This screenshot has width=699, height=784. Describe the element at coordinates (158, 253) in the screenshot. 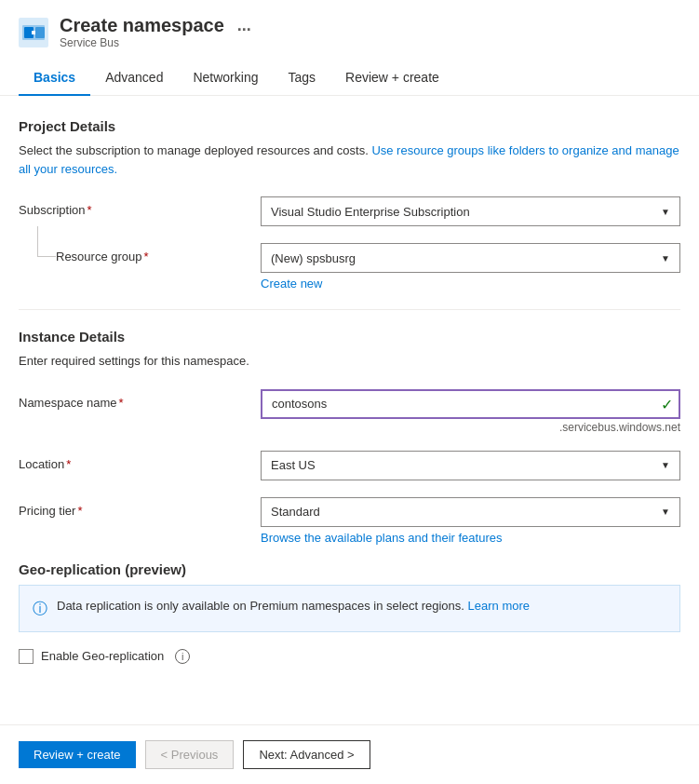

I see `resource-group-label: Resource group*` at that location.